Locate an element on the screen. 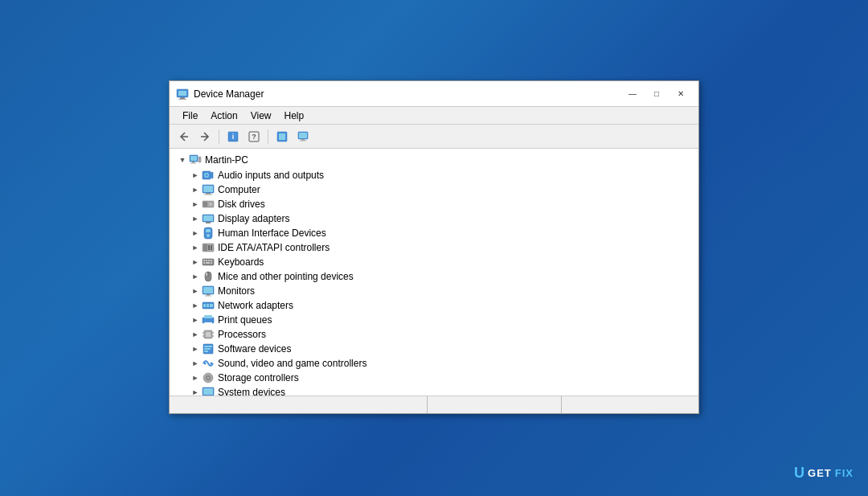 This screenshot has height=496, width=868. tree-item: ►Network adapters is located at coordinates (434, 305).